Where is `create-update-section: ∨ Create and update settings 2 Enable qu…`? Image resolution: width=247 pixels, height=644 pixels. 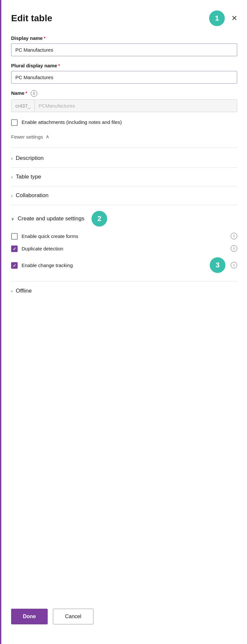
create-update-section: ∨ Create and update settings 2 Enable qu… is located at coordinates (124, 243).